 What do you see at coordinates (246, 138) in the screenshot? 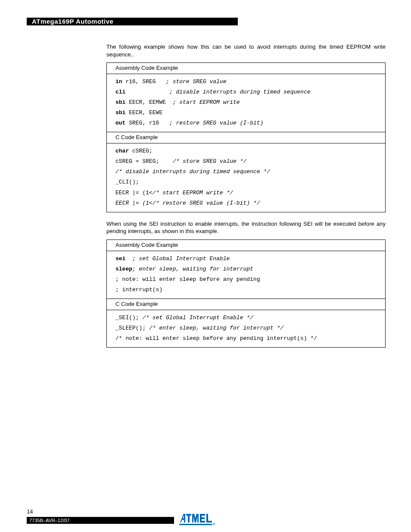
I see `example1-c-header: C Code Example` at bounding box center [246, 138].